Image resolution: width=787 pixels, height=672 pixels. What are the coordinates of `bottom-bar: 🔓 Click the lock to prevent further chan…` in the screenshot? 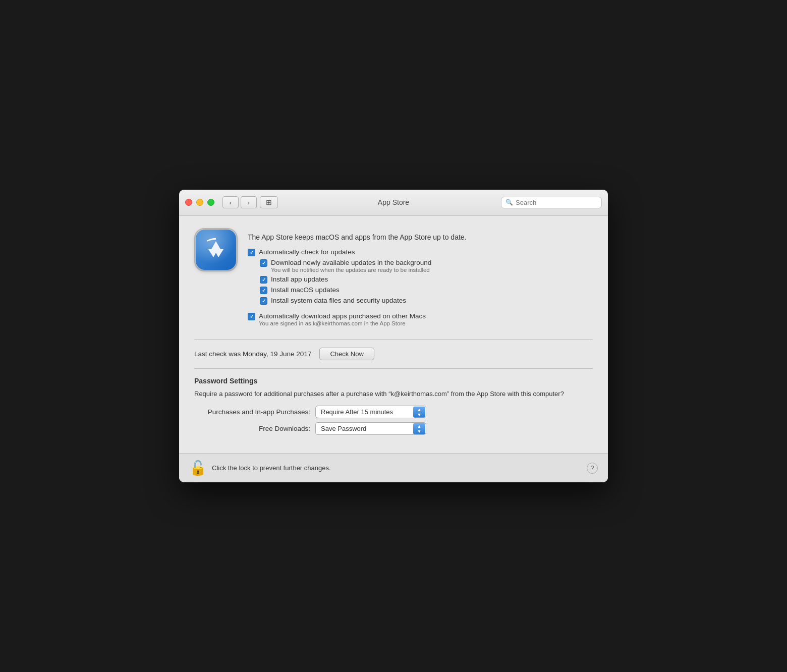 It's located at (394, 468).